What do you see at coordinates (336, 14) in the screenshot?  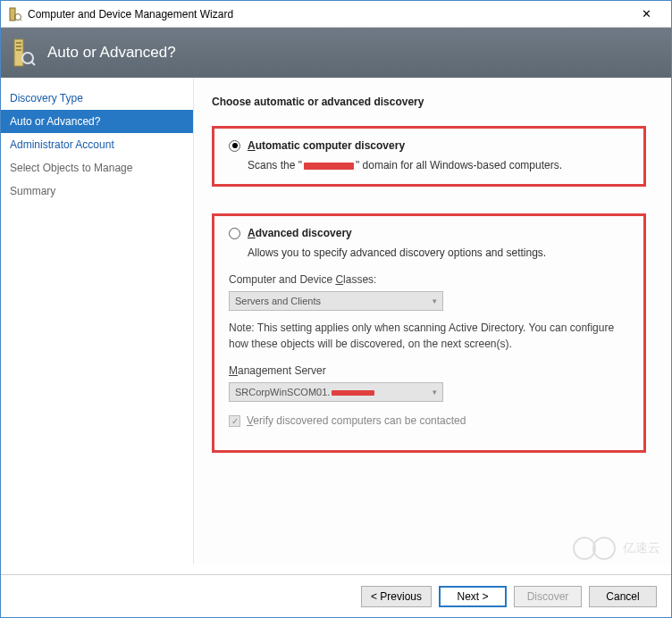 I see `titlebar: Computer and Device Management Wizard ✕` at bounding box center [336, 14].